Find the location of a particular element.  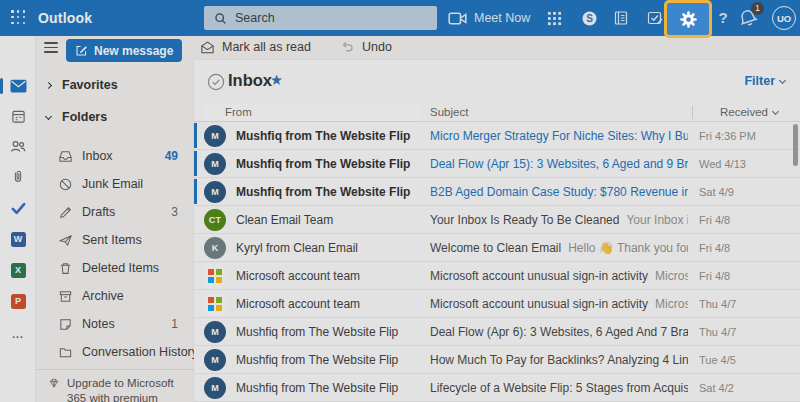

filter-label: Filter is located at coordinates (760, 81).